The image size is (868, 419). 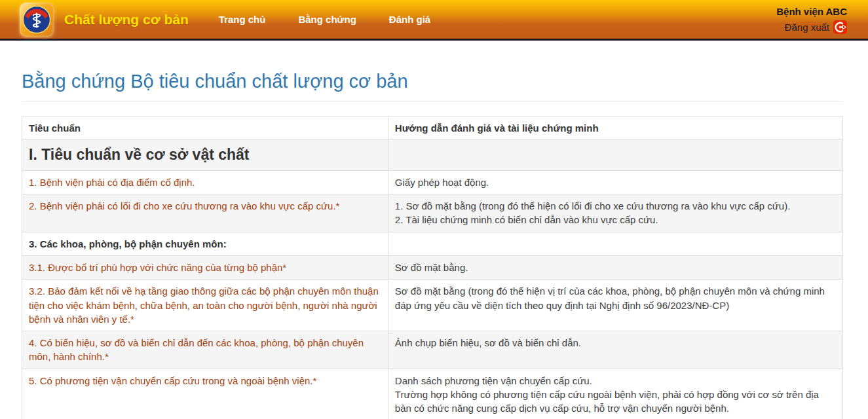 What do you see at coordinates (206, 394) in the screenshot?
I see `criterion-cell: 5. Có phương tiện vận chuyển cấp cứu tro…` at bounding box center [206, 394].